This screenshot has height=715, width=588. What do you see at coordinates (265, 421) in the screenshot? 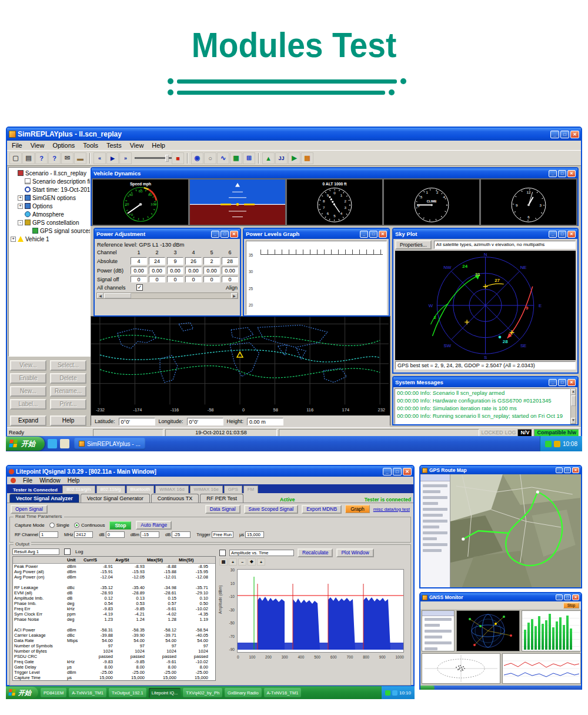
I see `height-field: 0.00 m` at bounding box center [265, 421].